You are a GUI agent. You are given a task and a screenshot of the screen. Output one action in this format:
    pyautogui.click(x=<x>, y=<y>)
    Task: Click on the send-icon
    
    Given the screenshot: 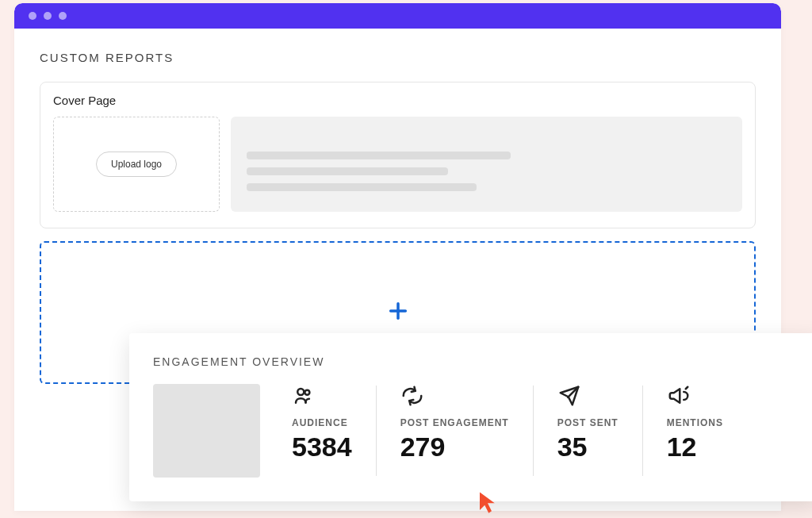 What is the action you would take?
    pyautogui.click(x=588, y=397)
    